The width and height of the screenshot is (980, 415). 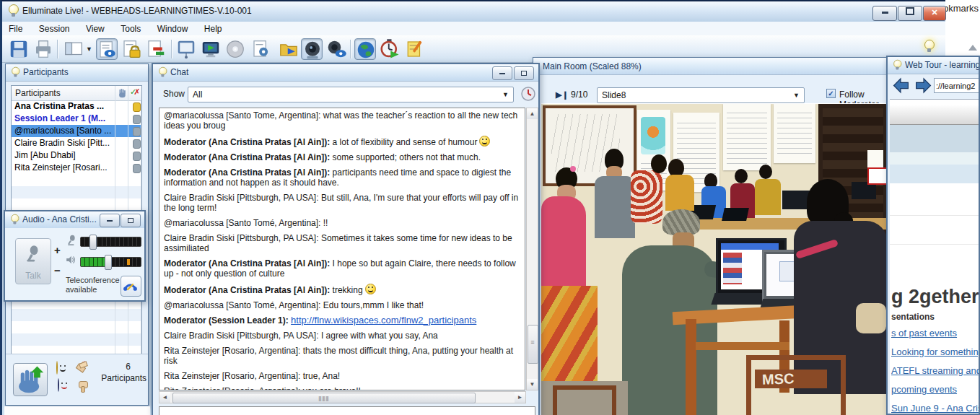 What do you see at coordinates (670, 331) in the screenshot?
I see `photo-person-jacket` at bounding box center [670, 331].